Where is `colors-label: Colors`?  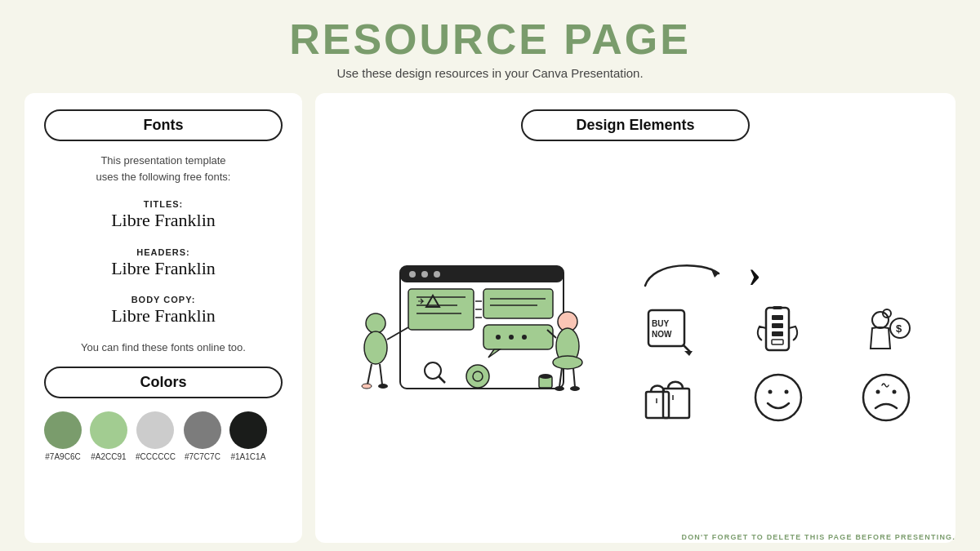
colors-label: Colors is located at coordinates (163, 382).